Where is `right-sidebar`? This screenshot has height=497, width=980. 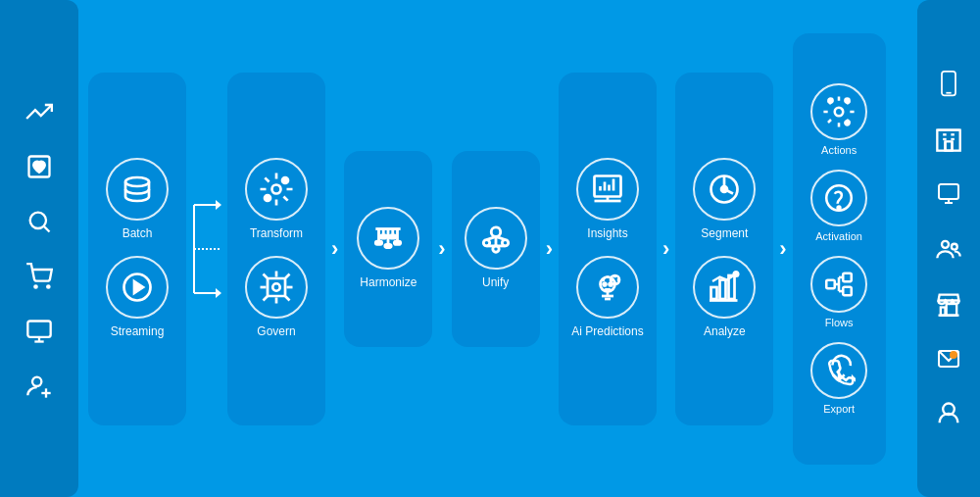 right-sidebar is located at coordinates (949, 249).